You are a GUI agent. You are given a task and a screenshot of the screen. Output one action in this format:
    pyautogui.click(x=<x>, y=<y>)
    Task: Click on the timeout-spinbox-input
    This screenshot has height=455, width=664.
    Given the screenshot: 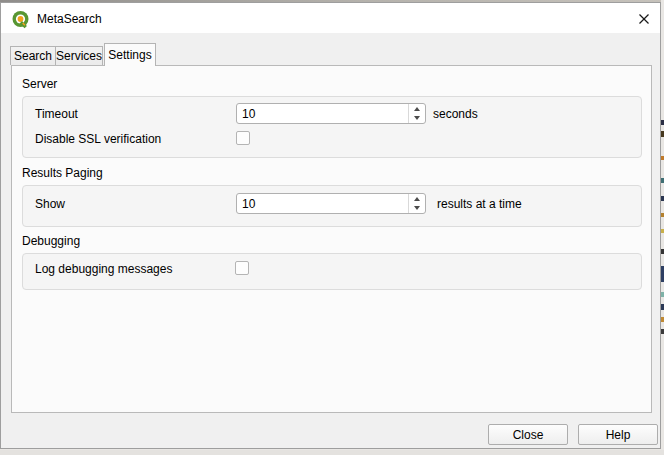 What is the action you would take?
    pyautogui.click(x=324, y=114)
    